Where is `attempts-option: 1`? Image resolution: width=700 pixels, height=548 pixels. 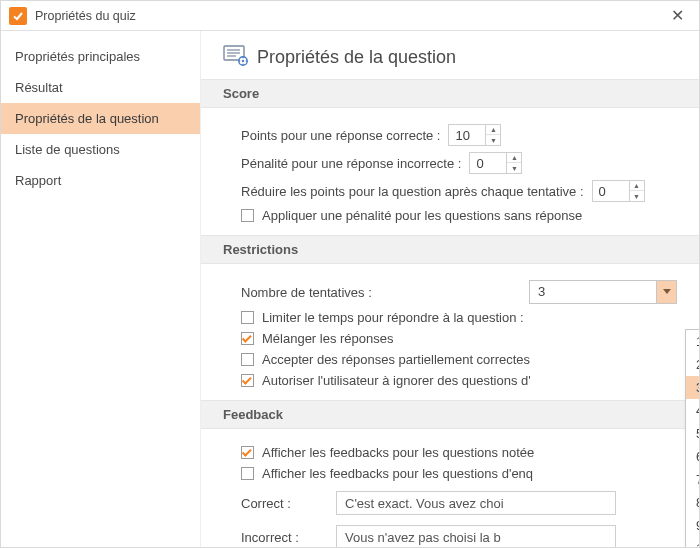 attempts-option: 1 is located at coordinates (692, 342).